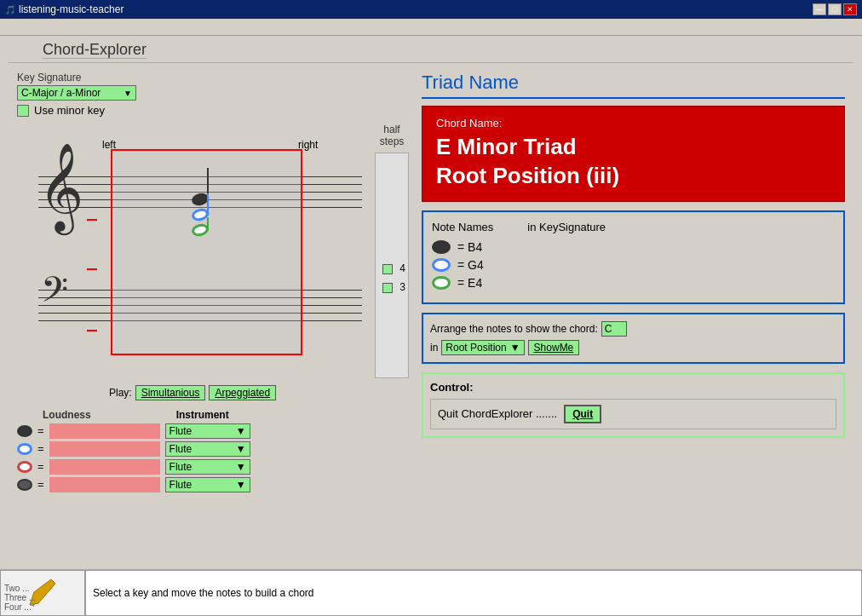 This screenshot has height=616, width=862. What do you see at coordinates (10, 10) in the screenshot?
I see `app-icon: 🎵` at bounding box center [10, 10].